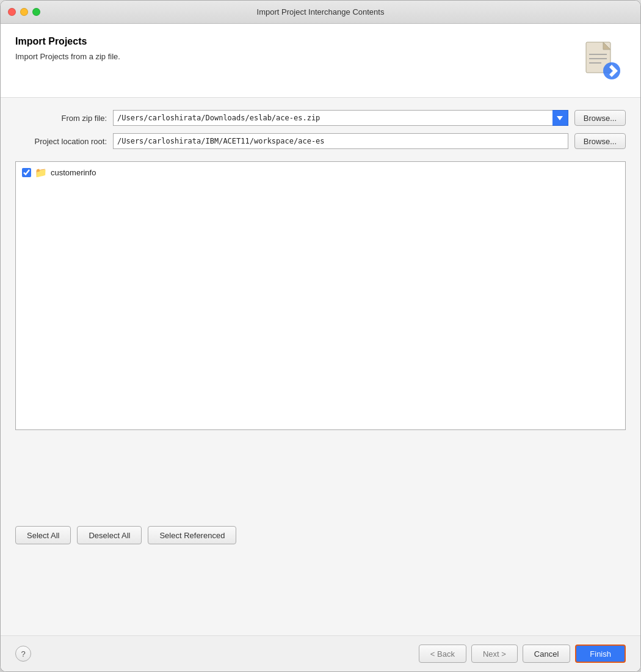  What do you see at coordinates (560, 119) in the screenshot?
I see `chevron-down-icon` at bounding box center [560, 119].